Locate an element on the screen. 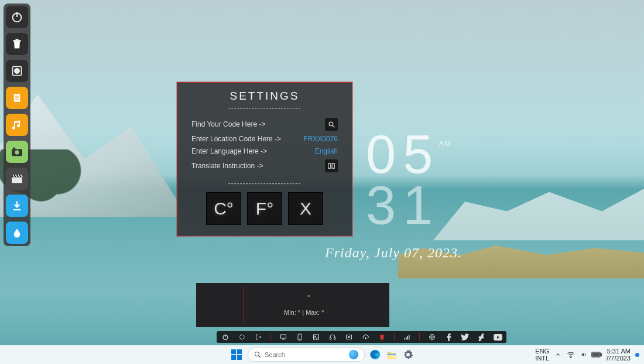  launcher-power is located at coordinates (225, 337).